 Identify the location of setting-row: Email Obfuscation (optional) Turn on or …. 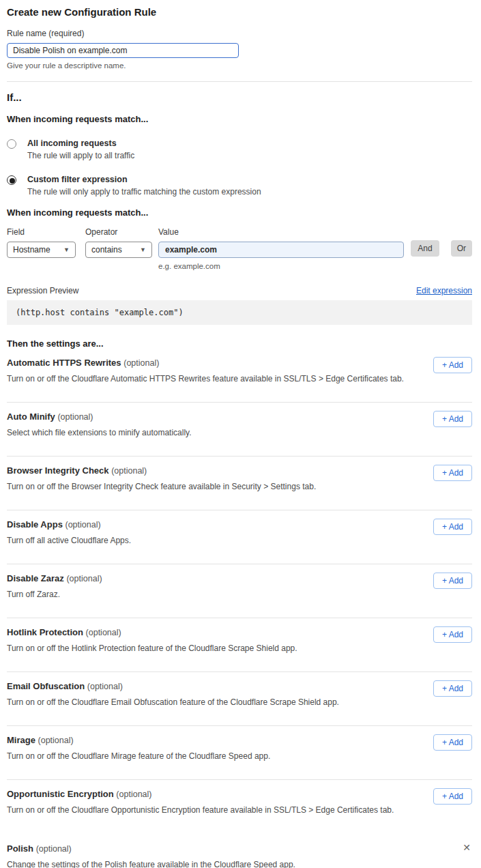
(239, 699).